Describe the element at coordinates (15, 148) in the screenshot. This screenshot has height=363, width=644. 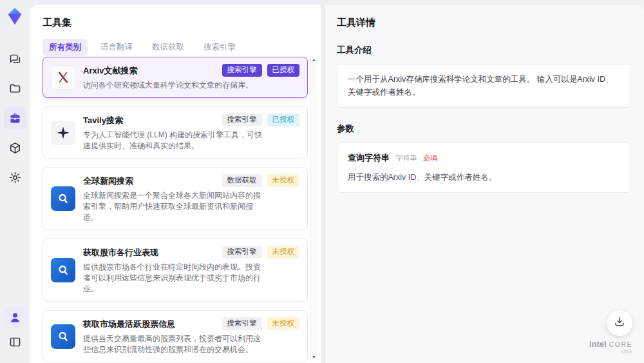
I see `sidebar-item-cube` at that location.